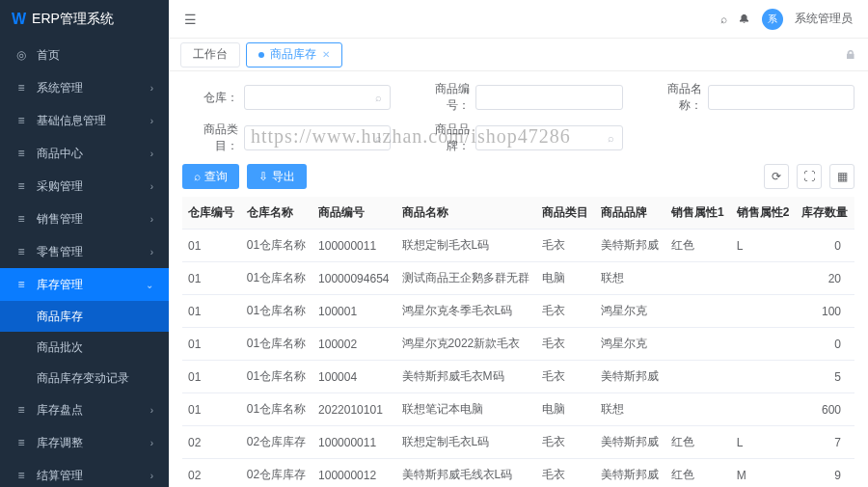  What do you see at coordinates (85, 153) in the screenshot?
I see `sidebar-item: ≡商品中心›` at bounding box center [85, 153].